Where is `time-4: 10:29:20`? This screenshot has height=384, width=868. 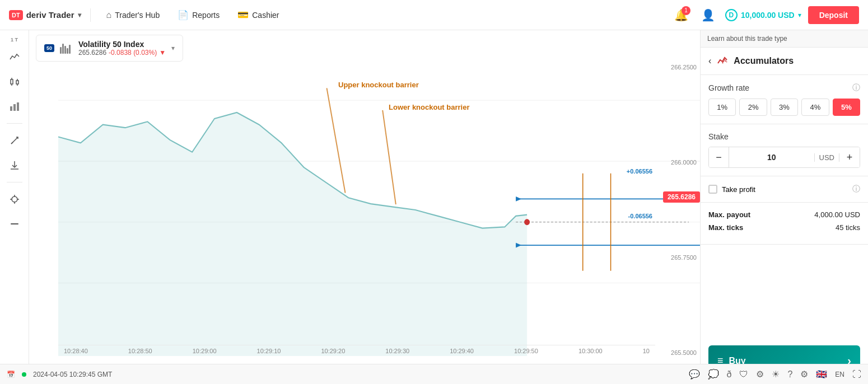 time-4: 10:29:20 is located at coordinates (333, 351).